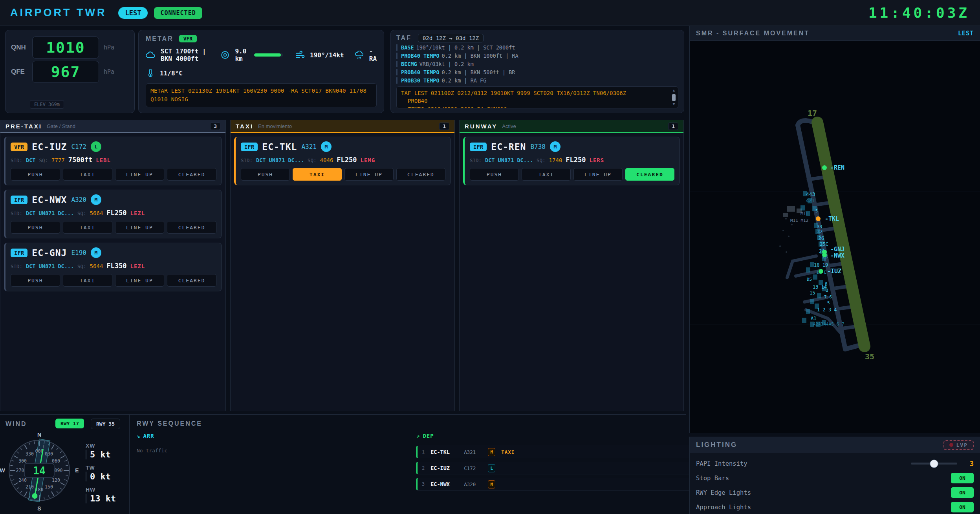 The image size is (980, 514). What do you see at coordinates (724, 507) in the screenshot?
I see `approach-lights-label: Approach Lights` at bounding box center [724, 507].